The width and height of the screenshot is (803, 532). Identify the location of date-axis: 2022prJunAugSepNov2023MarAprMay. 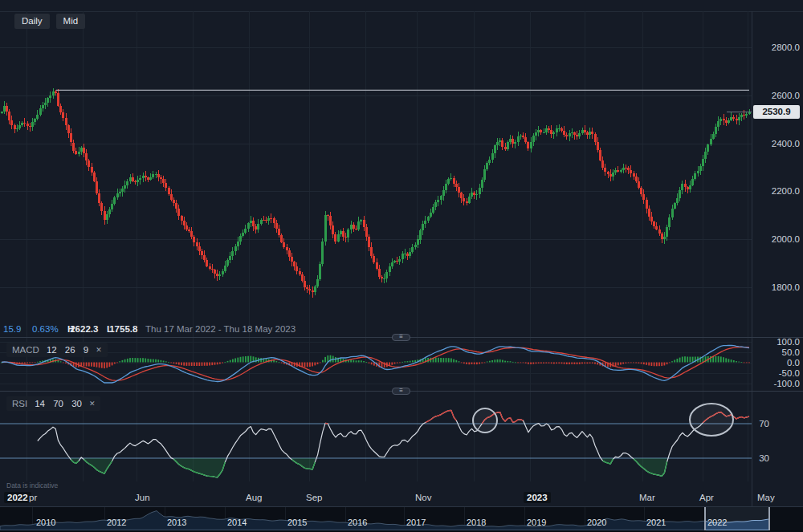
(402, 498).